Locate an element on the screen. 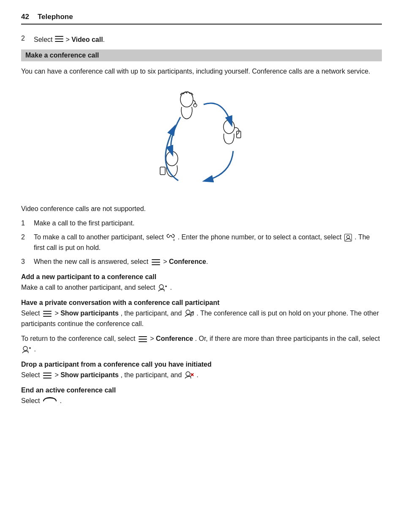  step-3-content: When the new call is answered, select > … is located at coordinates (121, 262).